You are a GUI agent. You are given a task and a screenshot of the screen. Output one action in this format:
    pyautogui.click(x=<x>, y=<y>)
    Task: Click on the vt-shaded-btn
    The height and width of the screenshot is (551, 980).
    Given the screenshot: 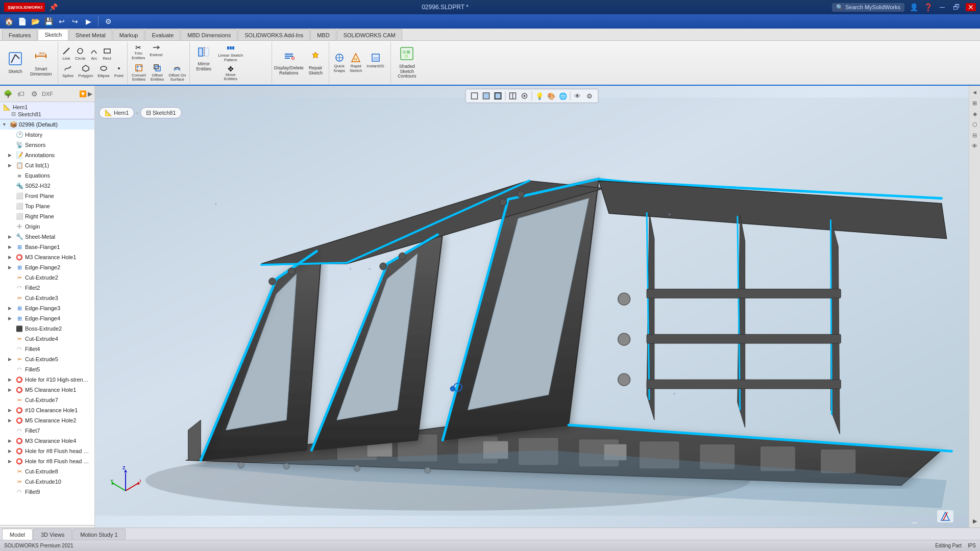 What is the action you would take?
    pyautogui.click(x=486, y=96)
    